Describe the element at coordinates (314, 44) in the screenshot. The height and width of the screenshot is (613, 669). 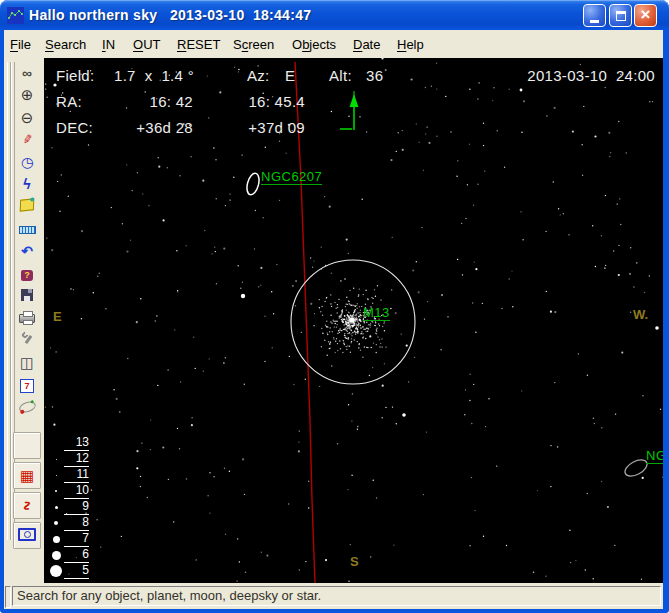
I see `menu-item-objects: Objects` at that location.